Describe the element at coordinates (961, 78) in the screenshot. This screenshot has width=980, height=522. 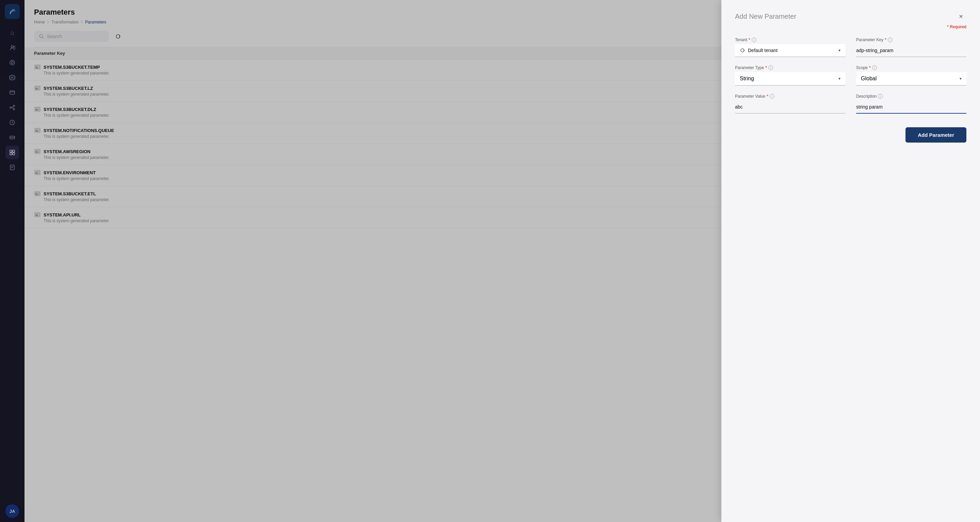
I see `scope-chevron-icon: ▾` at that location.